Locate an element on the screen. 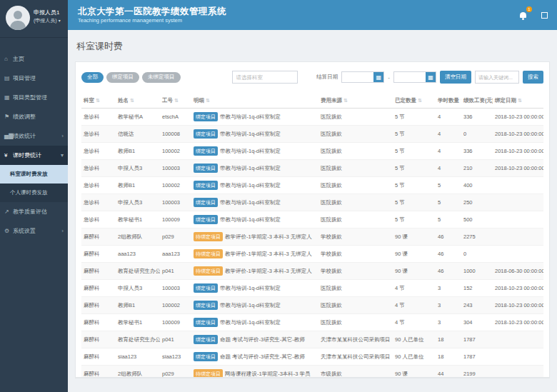 The image size is (557, 392). cell-employee-id: 100009 is located at coordinates (176, 220).